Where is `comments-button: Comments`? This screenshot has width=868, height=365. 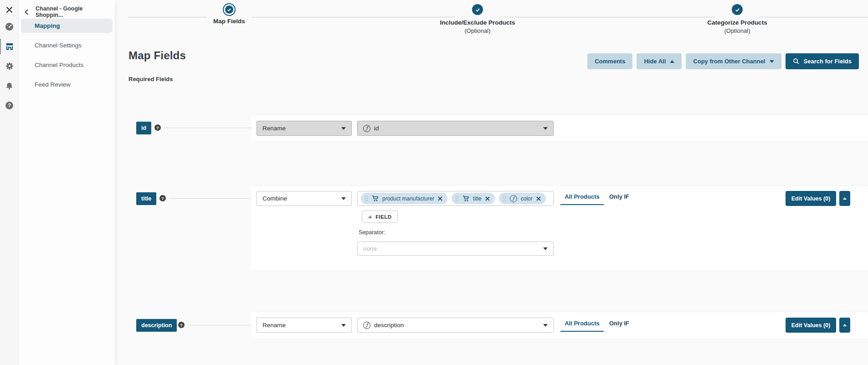 comments-button: Comments is located at coordinates (610, 61).